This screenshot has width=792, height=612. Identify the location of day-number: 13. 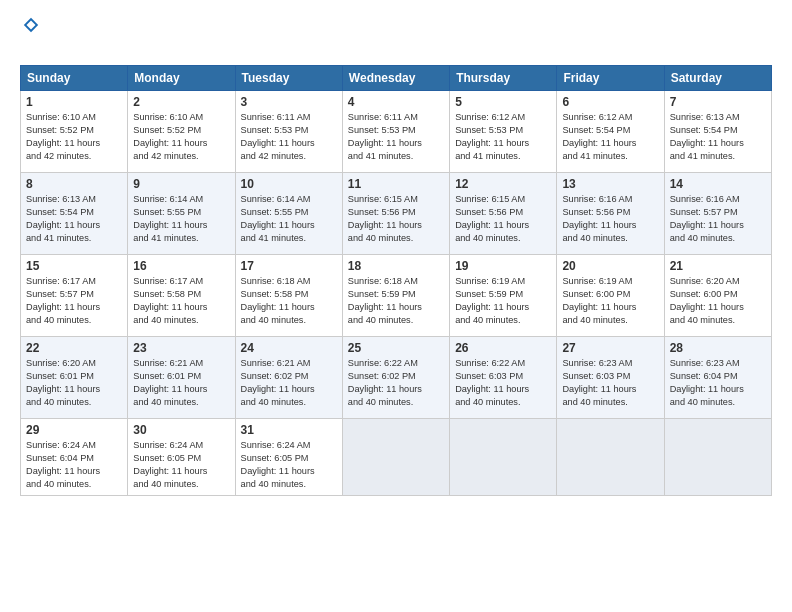
(610, 184).